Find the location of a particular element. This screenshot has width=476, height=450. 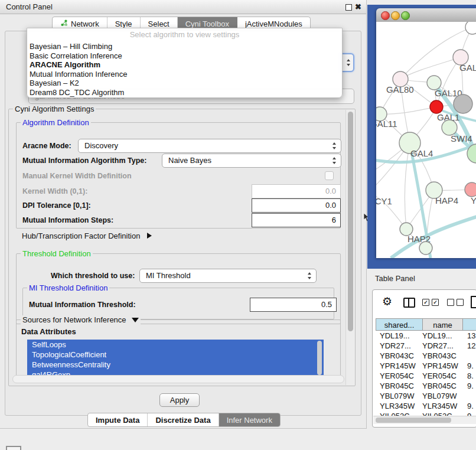

data-attributes-label: Data Attributes is located at coordinates (48, 332).